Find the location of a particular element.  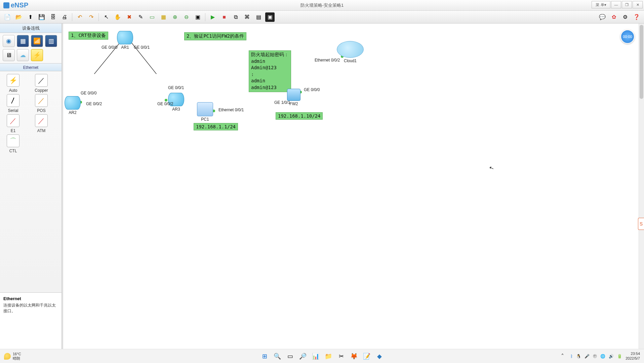

category-wlan: 📶 is located at coordinates (37, 41).